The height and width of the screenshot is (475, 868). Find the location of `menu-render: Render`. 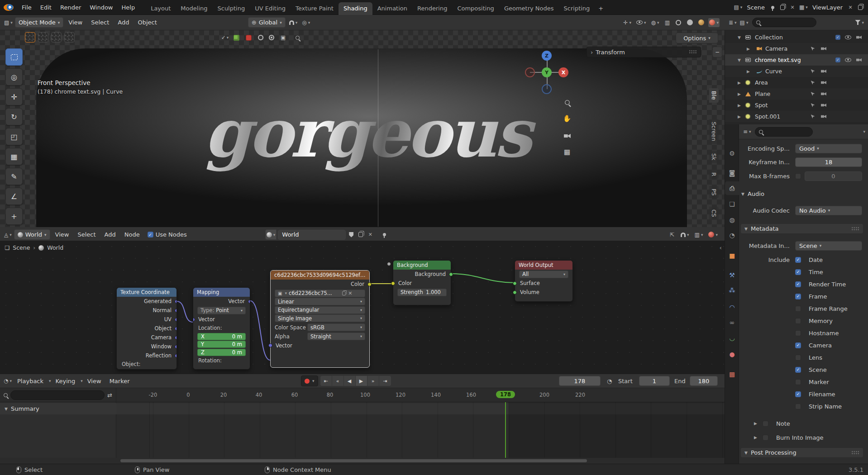

menu-render: Render is located at coordinates (71, 7).